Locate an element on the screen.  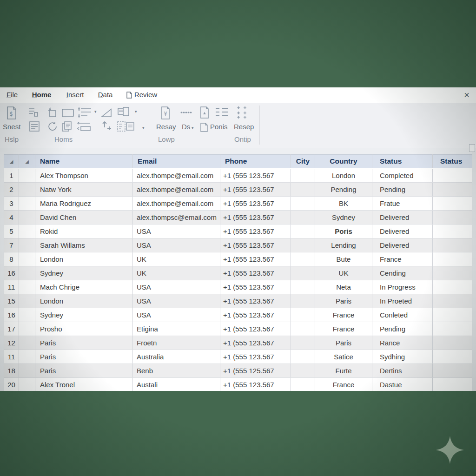
row-number: 20 is located at coordinates (12, 385).